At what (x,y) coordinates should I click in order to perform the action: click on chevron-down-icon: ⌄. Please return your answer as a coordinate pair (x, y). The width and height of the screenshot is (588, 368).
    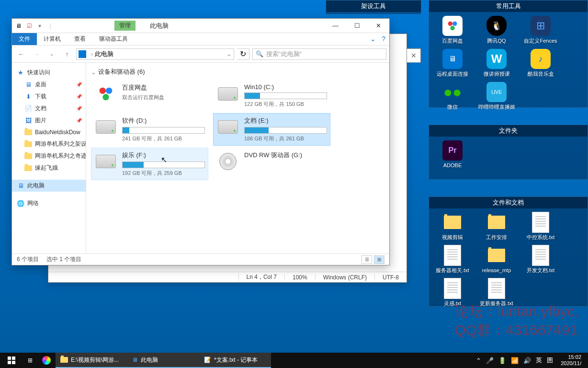
    Looking at the image, I should click on (94, 72).